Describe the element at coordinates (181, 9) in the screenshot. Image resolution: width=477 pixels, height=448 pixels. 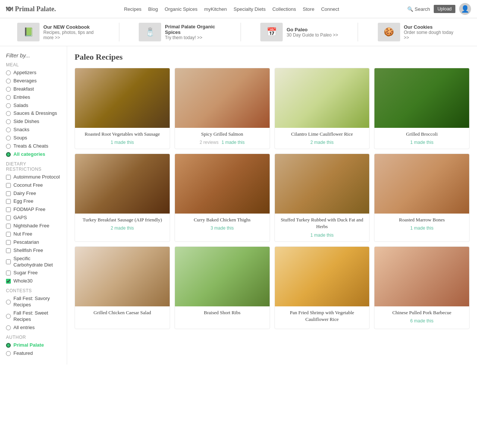
I see `nav-item-organic-spices: Organic Spices` at that location.